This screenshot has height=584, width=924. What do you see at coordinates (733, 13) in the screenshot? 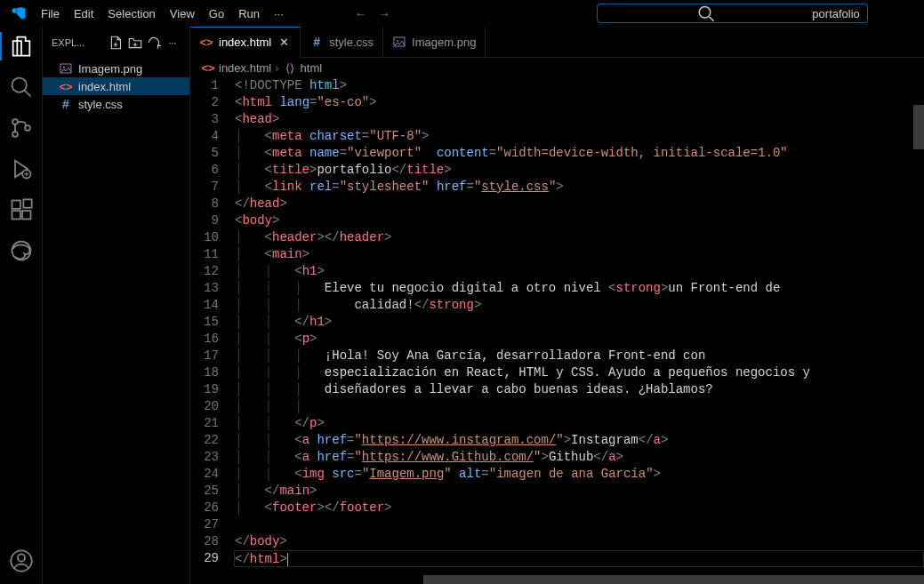
I see `search-box: portafolio` at bounding box center [733, 13].